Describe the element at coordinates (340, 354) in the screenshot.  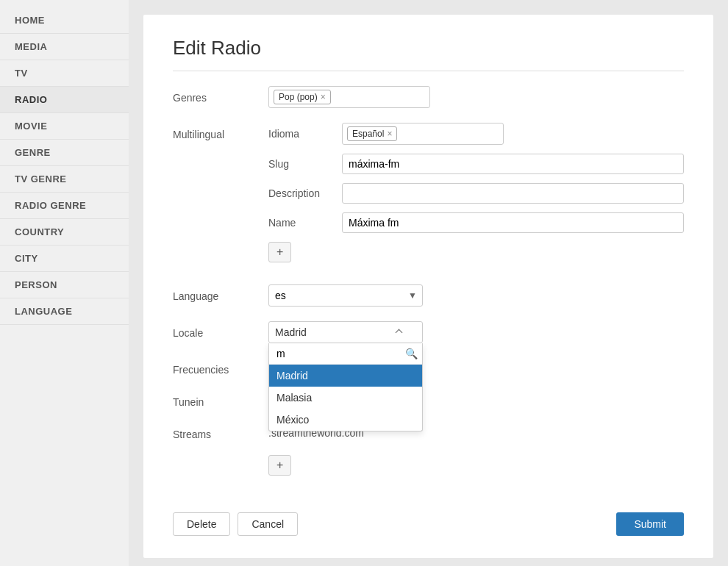
I see `locale-search-input` at that location.